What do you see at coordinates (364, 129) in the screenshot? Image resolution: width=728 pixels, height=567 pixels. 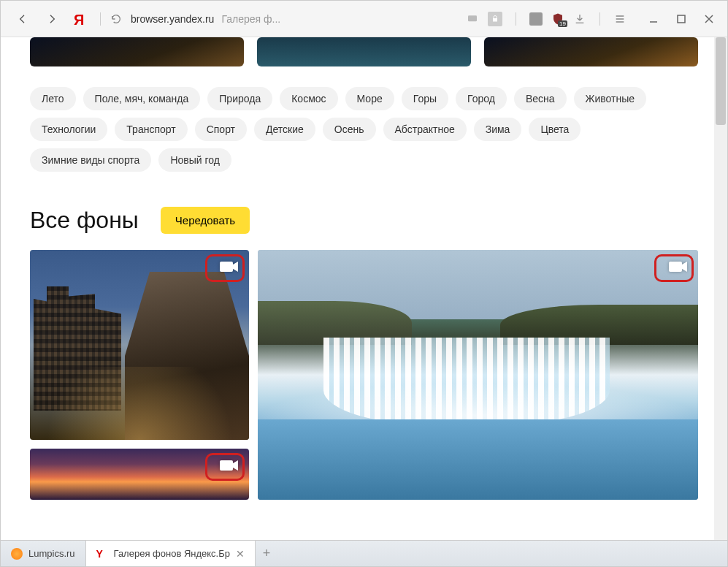 I see `tag-list: ЛетоПоле, мяч, командаПриродаКосмосМореГ…` at bounding box center [364, 129].